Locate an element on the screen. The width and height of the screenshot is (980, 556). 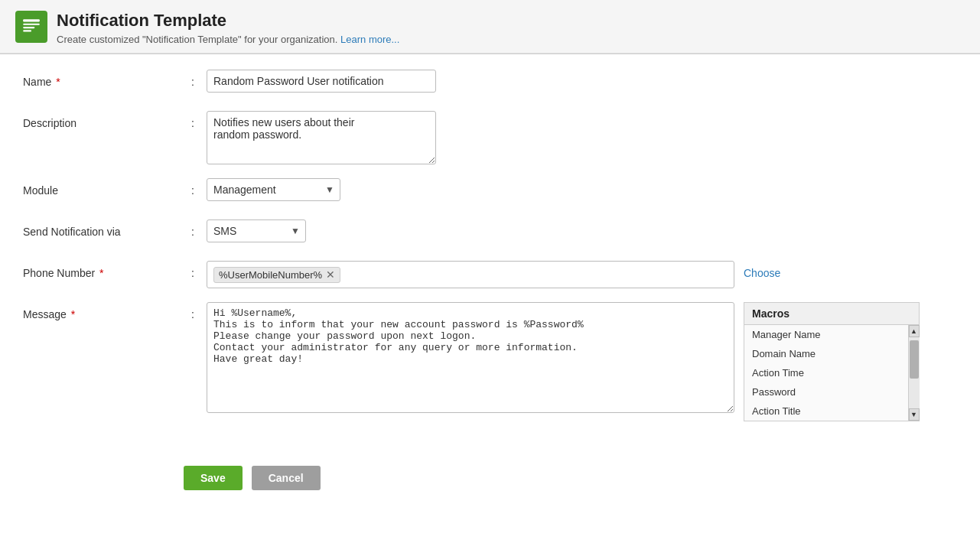
phone-tag-remove: ✕ is located at coordinates (330, 275).